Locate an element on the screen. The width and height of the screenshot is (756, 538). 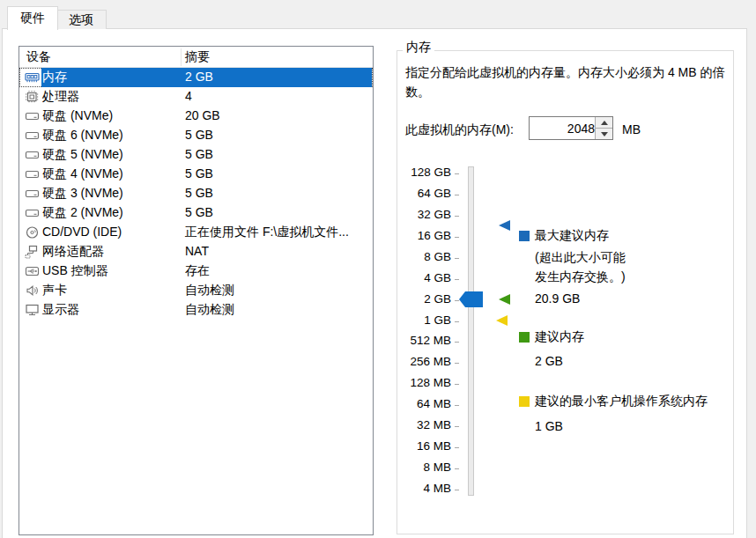
memory-icon is located at coordinates (32, 77).